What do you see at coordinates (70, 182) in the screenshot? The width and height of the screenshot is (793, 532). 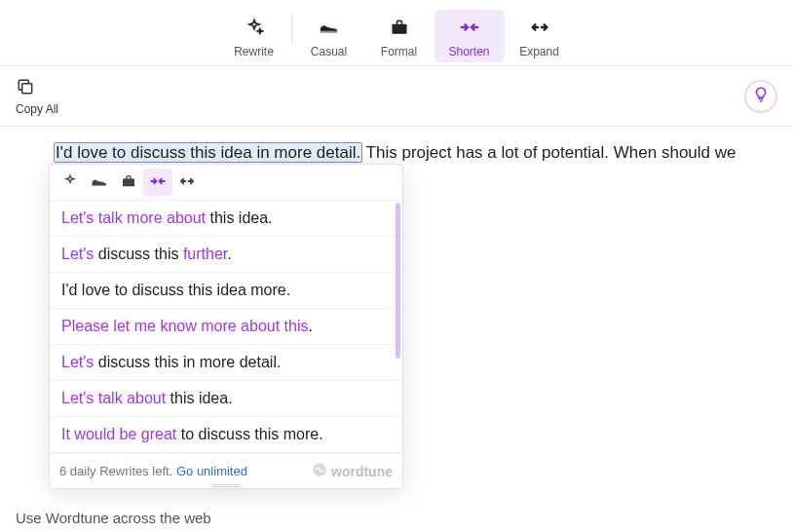 I see `popup-rewrite-button` at bounding box center [70, 182].